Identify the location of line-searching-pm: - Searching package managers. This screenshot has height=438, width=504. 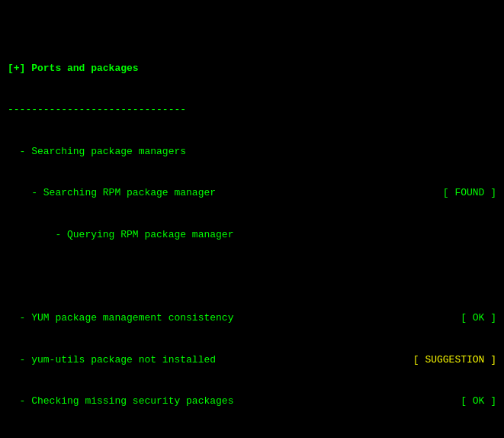
(252, 152).